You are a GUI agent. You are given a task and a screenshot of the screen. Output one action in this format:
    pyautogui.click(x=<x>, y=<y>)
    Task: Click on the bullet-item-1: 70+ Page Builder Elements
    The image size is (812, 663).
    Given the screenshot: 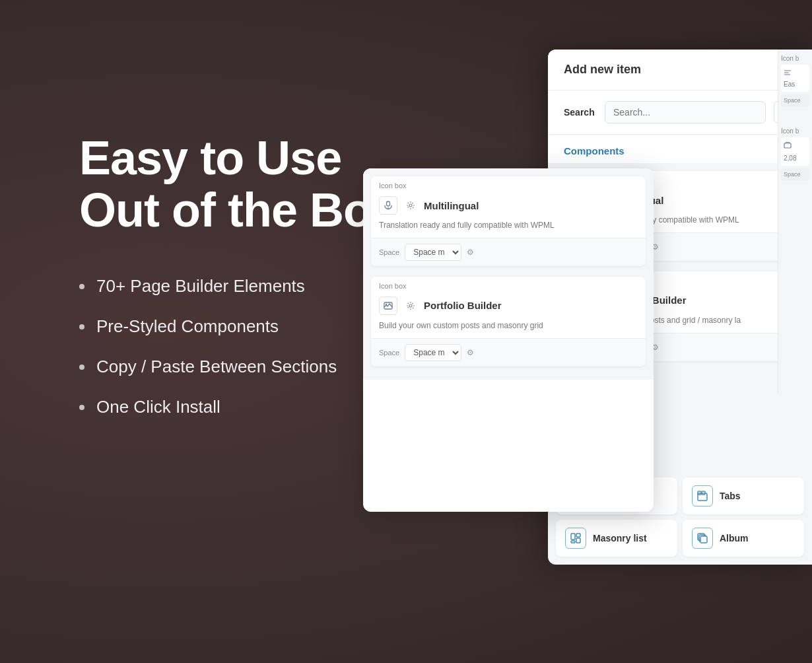 What is the action you would take?
    pyautogui.click(x=238, y=287)
    